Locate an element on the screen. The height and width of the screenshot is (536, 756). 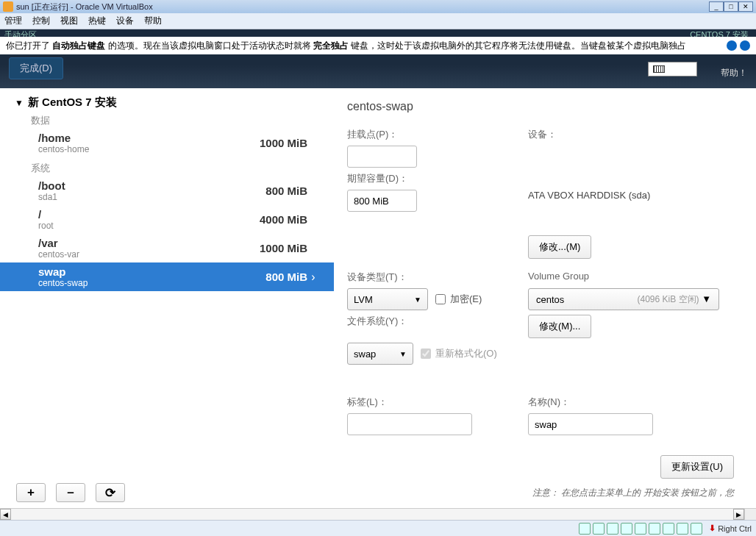
collapse-icon: ▼ is located at coordinates (19, 103).